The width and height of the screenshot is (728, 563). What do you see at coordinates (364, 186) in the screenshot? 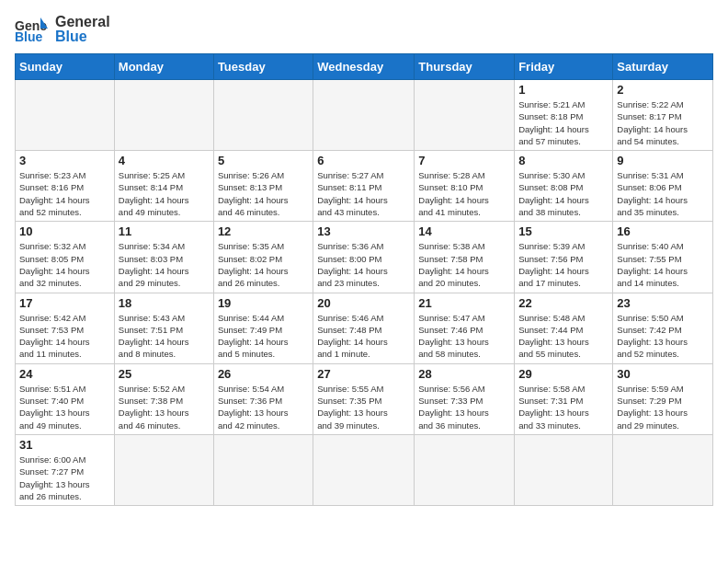
I see `calendar-cell: 6Sunrise: 5:27 AM Sunset: 8:11 PM Daylig…` at bounding box center [364, 186].